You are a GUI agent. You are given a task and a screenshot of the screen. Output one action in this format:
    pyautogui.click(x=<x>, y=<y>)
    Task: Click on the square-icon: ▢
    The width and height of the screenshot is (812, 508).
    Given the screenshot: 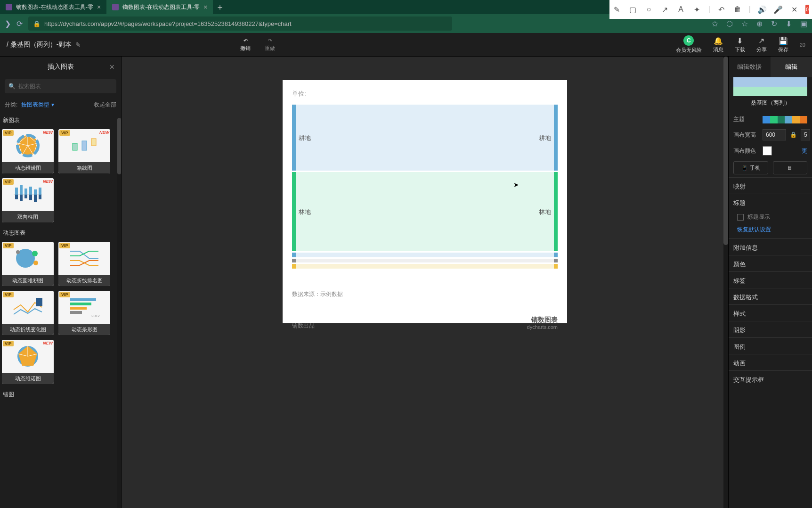 What is the action you would take?
    pyautogui.click(x=633, y=9)
    